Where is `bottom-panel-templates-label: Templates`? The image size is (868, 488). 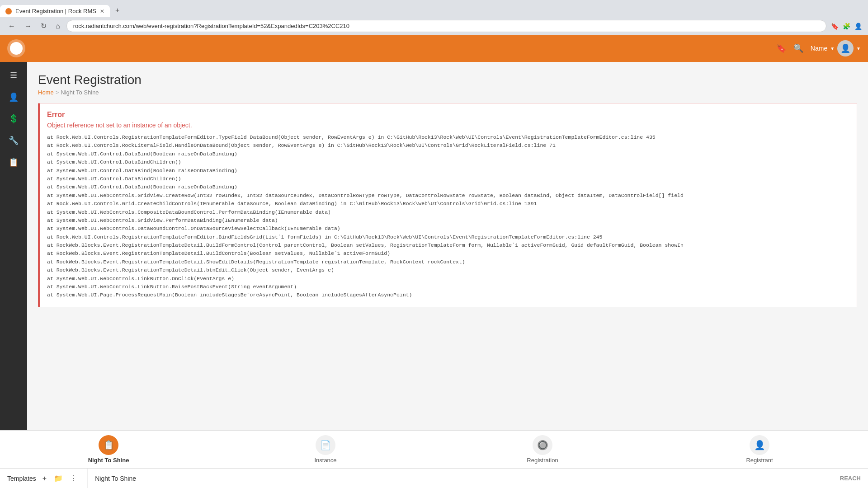 bottom-panel-templates-label: Templates is located at coordinates (22, 479).